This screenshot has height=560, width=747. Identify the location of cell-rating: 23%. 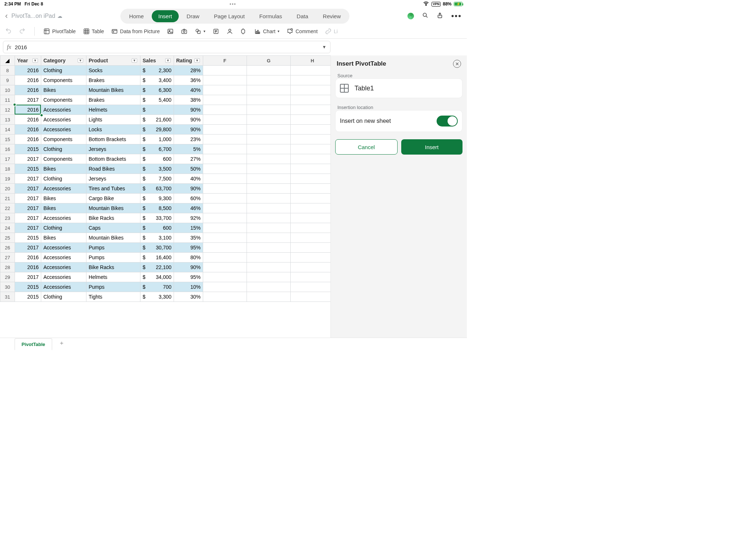
(189, 139).